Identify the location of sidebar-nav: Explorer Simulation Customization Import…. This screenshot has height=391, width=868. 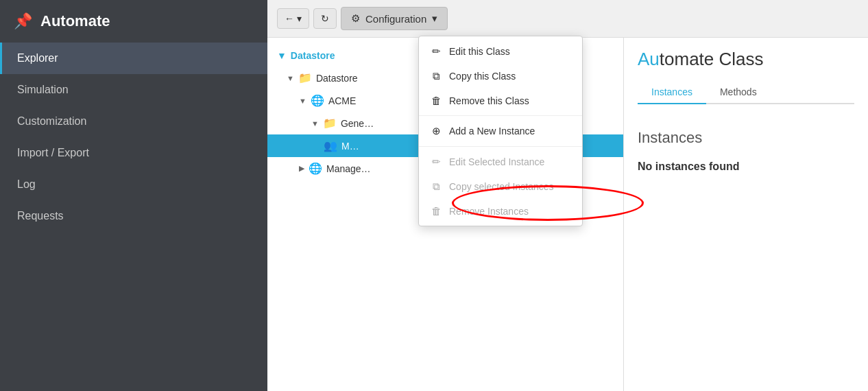
(134, 137).